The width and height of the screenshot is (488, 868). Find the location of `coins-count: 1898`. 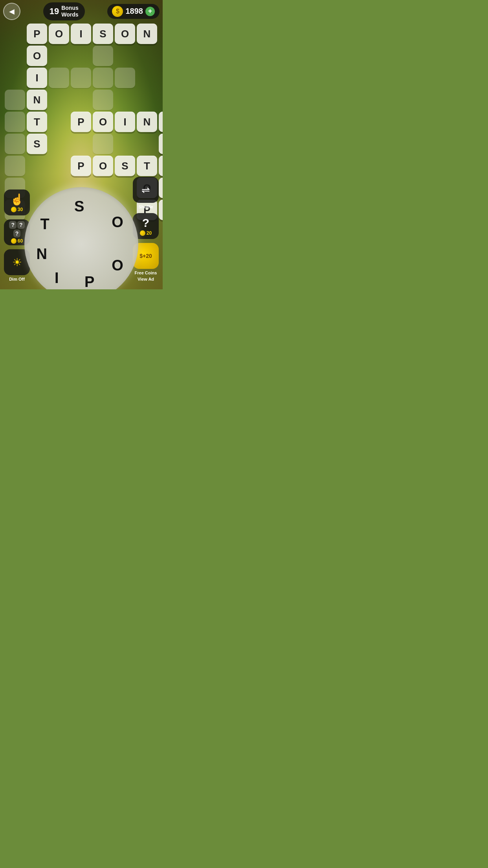

coins-count: 1898 is located at coordinates (134, 11).